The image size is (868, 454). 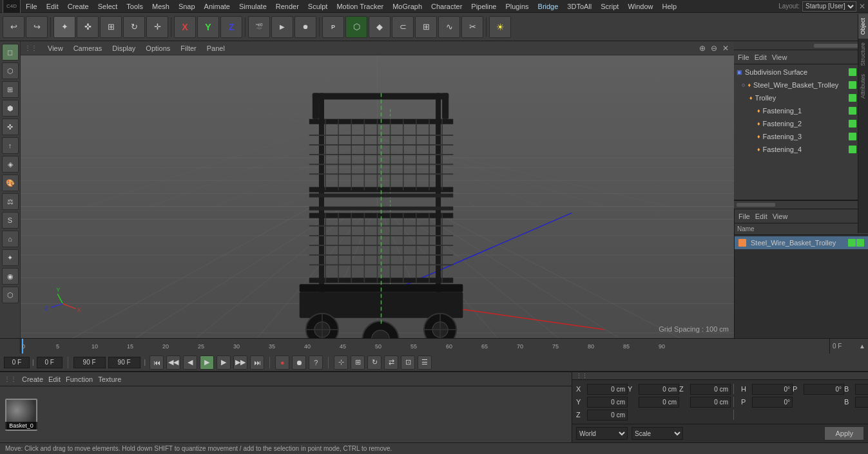 I want to click on viewport-menu-display: Display, so click(x=124, y=48).